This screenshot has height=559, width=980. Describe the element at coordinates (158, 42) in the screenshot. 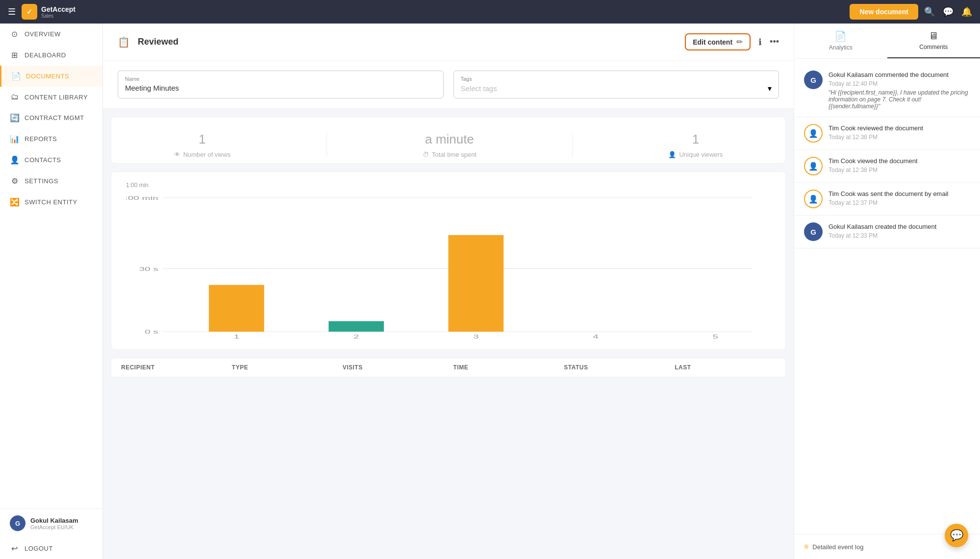

I see `doc-status-label: Reviewed` at that location.